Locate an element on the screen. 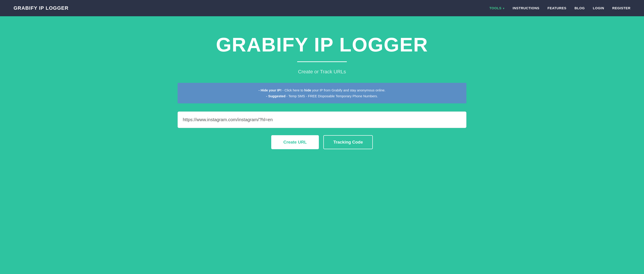 Image resolution: width=644 pixels, height=274 pixels. nav-item-tools: TOOLS ▾ is located at coordinates (497, 8).